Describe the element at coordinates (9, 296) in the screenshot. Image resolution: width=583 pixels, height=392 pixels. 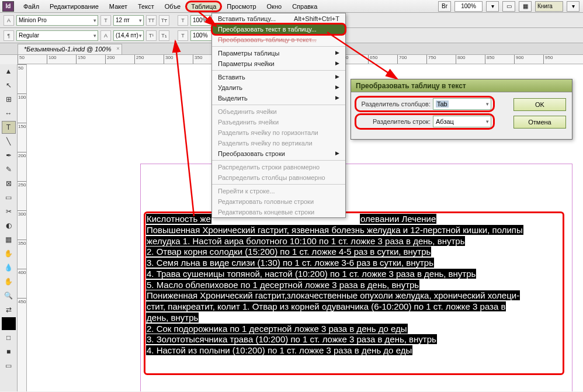
I see `zoom-tool: 🔍` at that location.